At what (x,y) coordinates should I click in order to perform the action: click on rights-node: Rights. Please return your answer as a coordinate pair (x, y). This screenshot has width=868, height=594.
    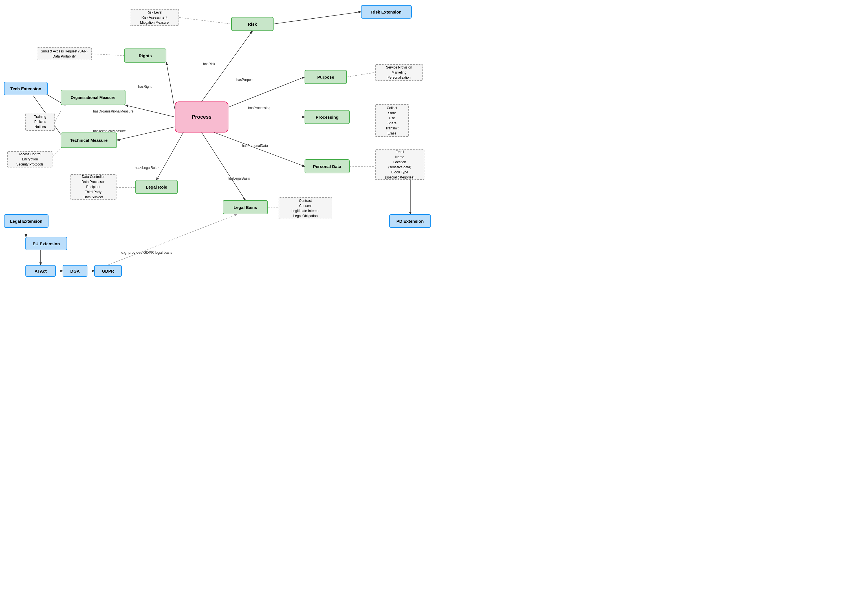
    Looking at the image, I should click on (145, 56).